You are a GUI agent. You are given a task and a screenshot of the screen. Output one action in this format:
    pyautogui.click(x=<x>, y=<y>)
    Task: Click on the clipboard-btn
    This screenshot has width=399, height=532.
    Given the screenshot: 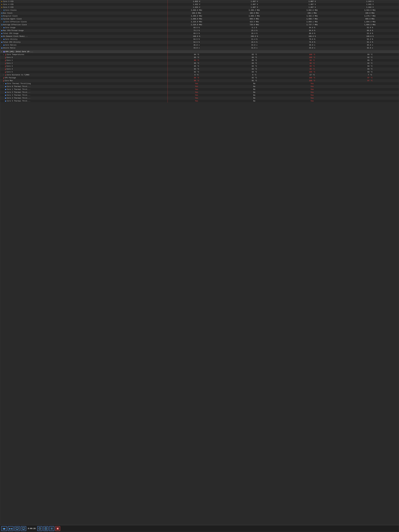 What is the action you would take?
    pyautogui.click(x=46, y=529)
    